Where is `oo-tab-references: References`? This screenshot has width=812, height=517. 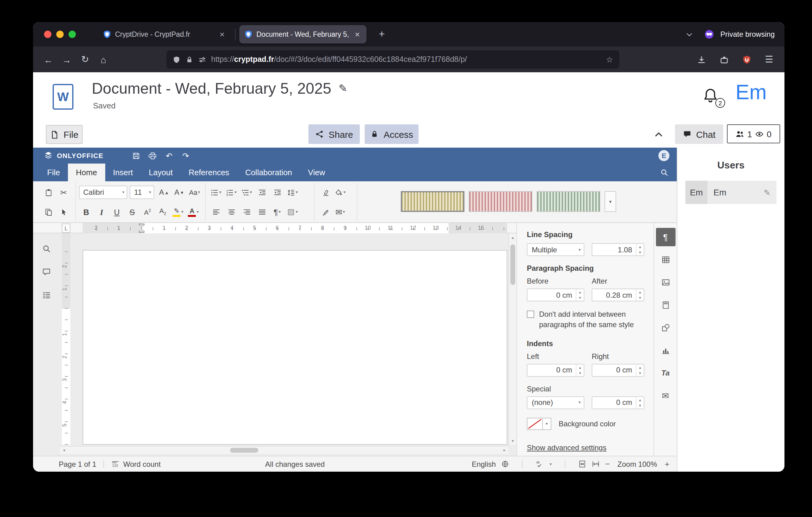 oo-tab-references: References is located at coordinates (209, 172).